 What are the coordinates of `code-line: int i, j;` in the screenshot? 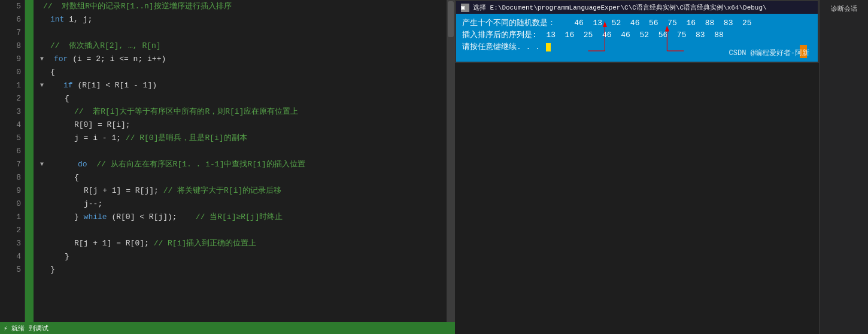 It's located at (240, 20).